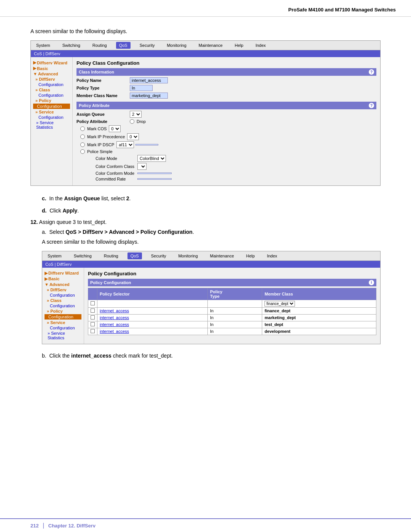 The image size is (411, 532). Describe the element at coordinates (63, 290) in the screenshot. I see `sidebar-diffserv-sub-2: » DiffServ` at that location.